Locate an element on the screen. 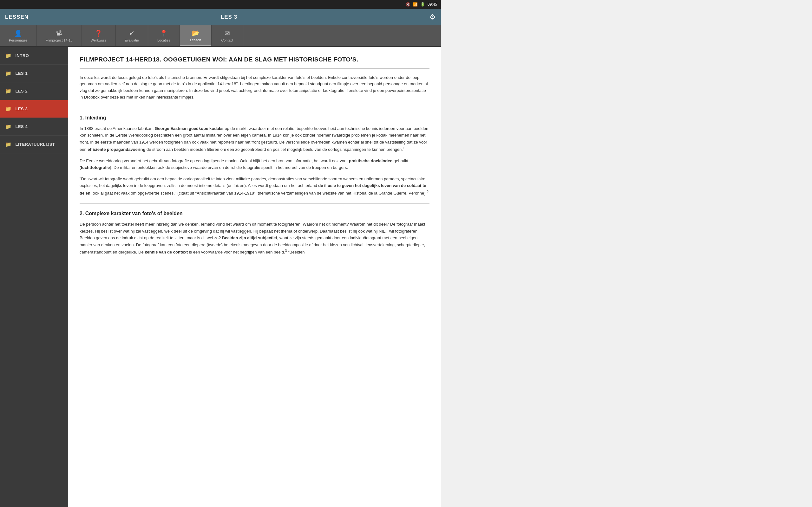 This screenshot has width=812, height=507. sidebar-item-les3: 📁 LES 3 is located at coordinates (34, 109).